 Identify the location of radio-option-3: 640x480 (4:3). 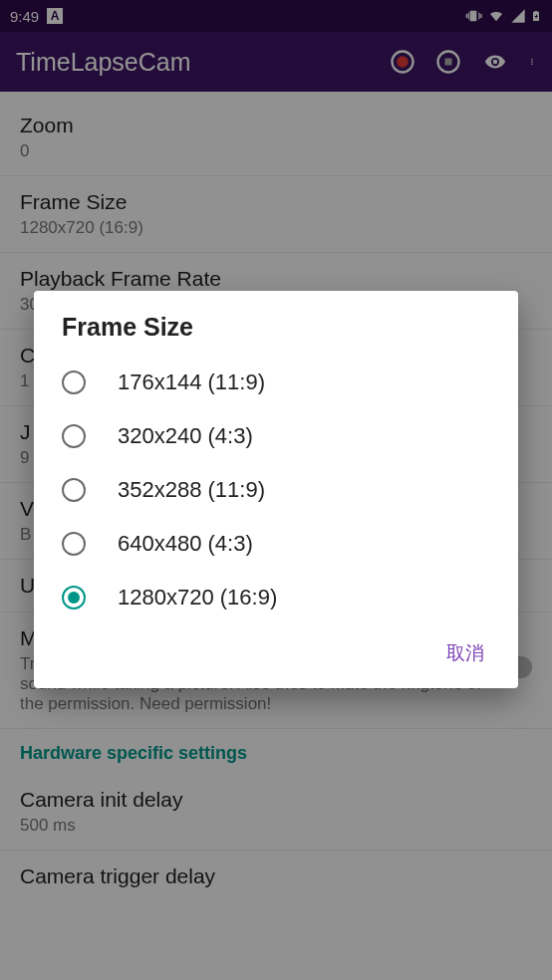
(276, 544).